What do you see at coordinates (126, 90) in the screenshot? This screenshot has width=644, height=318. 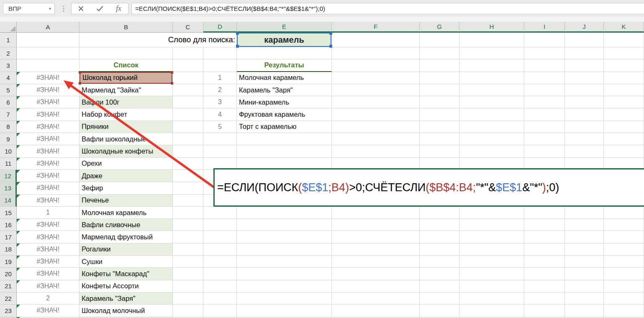 I see `cell-B5: Мармелад "Зайка"` at bounding box center [126, 90].